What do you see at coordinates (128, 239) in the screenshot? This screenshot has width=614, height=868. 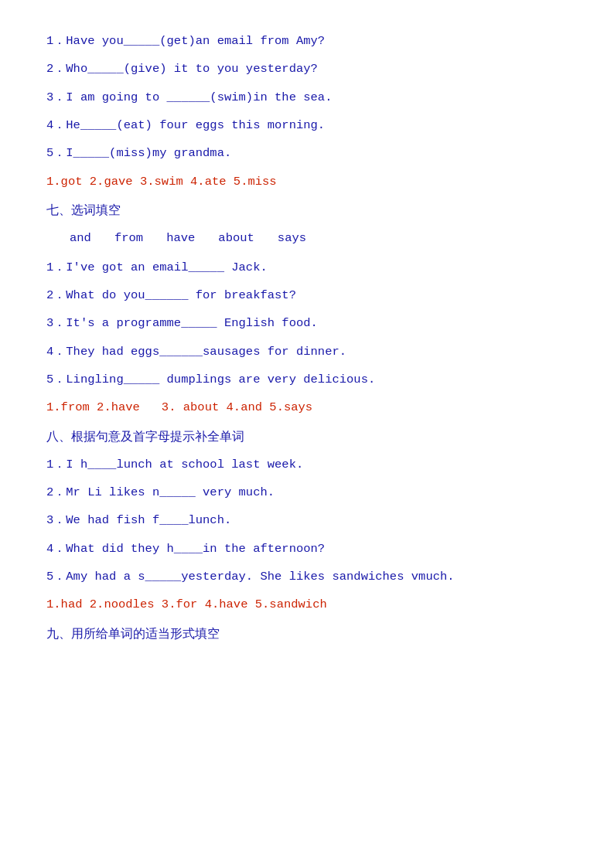 I see `word-from: from` at bounding box center [128, 239].